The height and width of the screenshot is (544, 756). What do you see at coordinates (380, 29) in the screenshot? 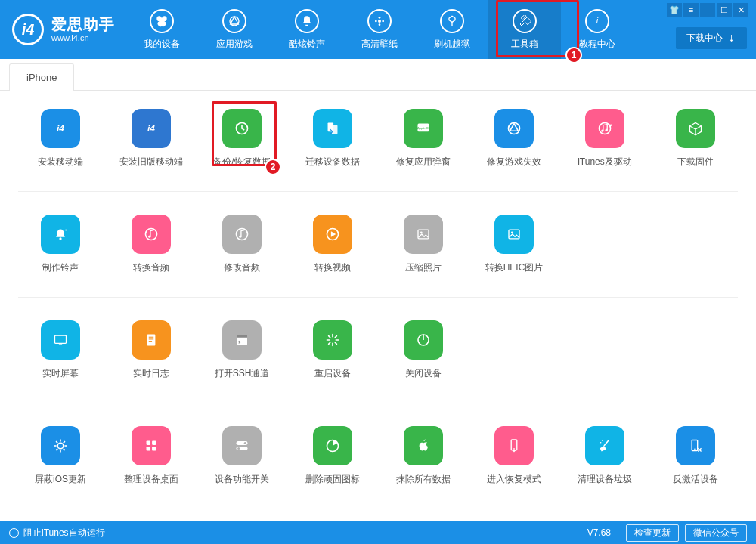
I see `nav-wallpapers: 高清壁纸` at bounding box center [380, 29].